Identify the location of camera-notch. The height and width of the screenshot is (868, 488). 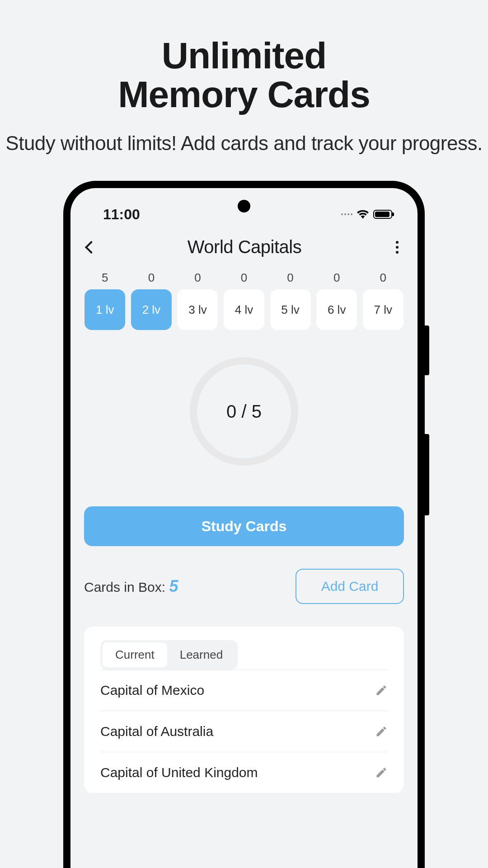
(244, 206).